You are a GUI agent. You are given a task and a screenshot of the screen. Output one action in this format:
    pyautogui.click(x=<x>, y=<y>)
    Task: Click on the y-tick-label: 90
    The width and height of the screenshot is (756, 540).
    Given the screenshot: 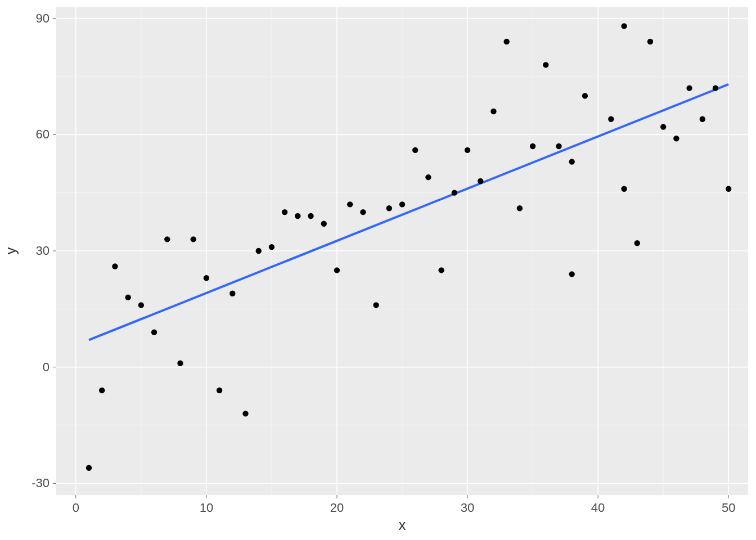 What is the action you would take?
    pyautogui.click(x=43, y=18)
    